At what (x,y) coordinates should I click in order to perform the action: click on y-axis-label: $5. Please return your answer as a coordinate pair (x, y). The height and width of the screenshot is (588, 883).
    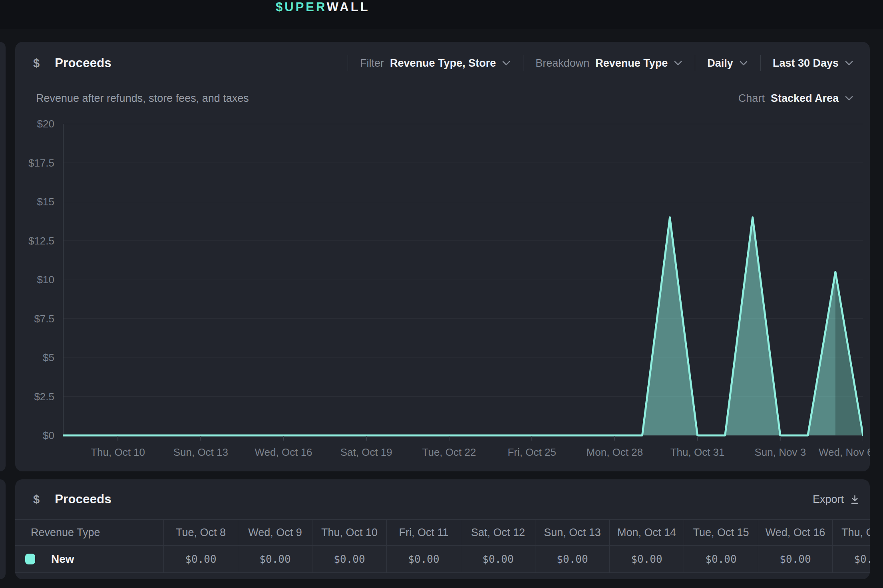
    Looking at the image, I should click on (49, 358).